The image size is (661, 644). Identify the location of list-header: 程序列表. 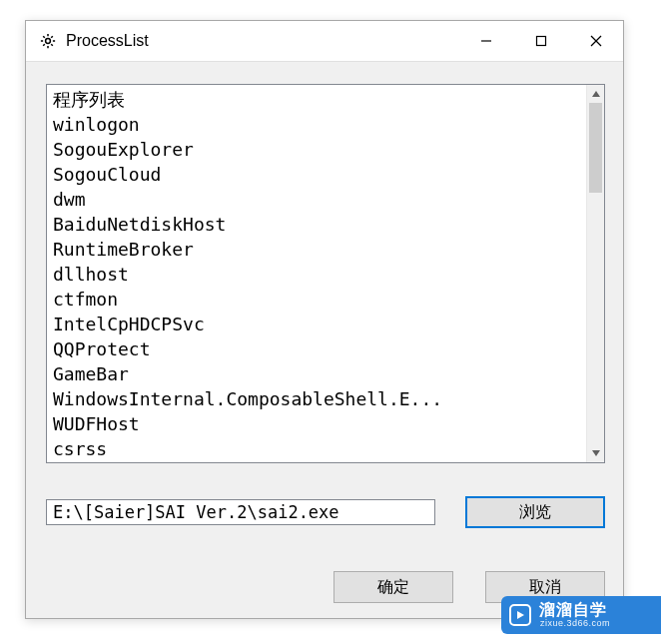
(317, 100).